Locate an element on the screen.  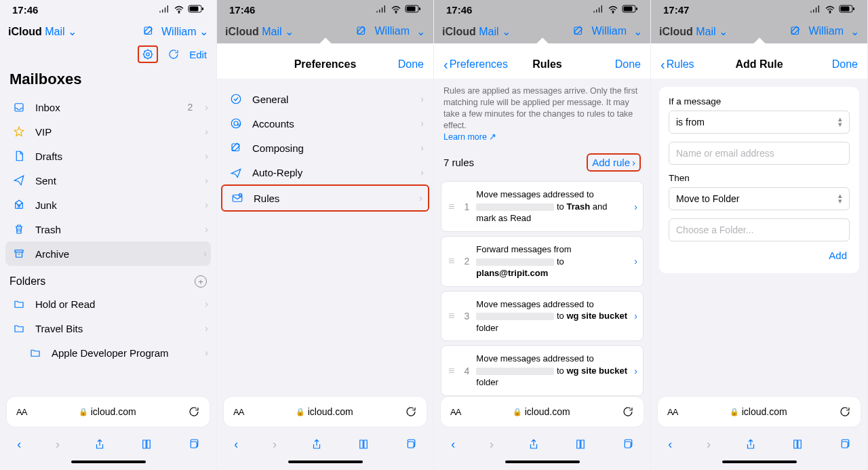
address-input: Name or email address is located at coordinates (760, 153).